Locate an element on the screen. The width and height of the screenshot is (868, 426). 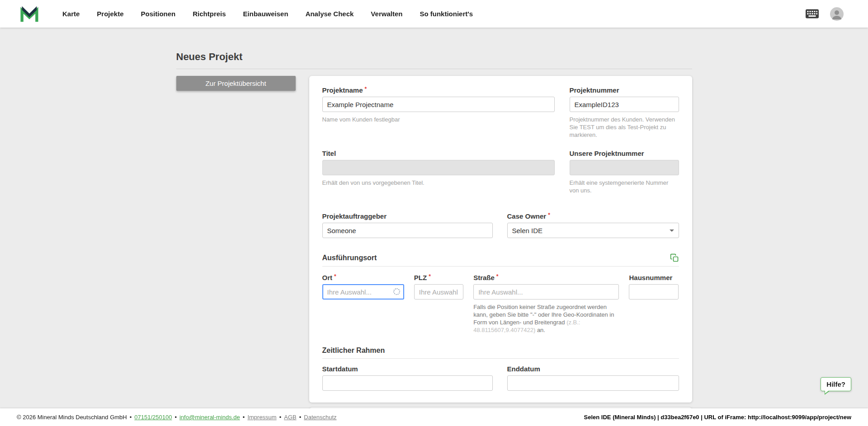
keyboard-icon is located at coordinates (812, 14).